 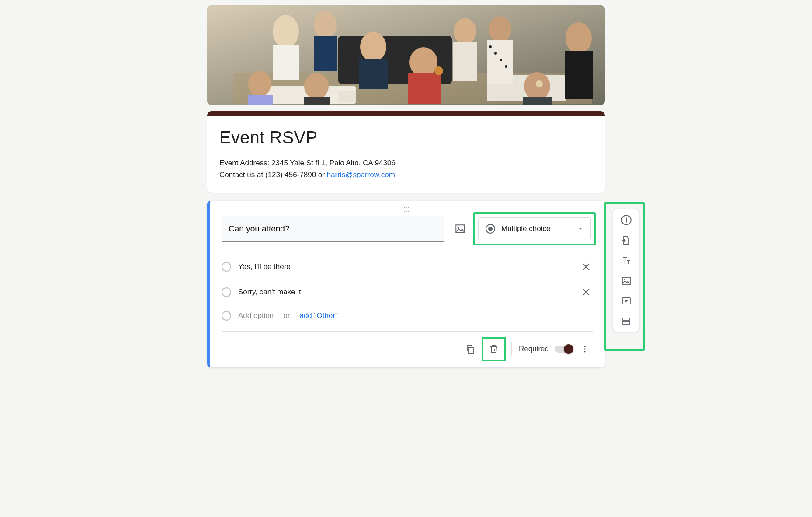 What do you see at coordinates (626, 281) in the screenshot?
I see `add-image-button` at bounding box center [626, 281].